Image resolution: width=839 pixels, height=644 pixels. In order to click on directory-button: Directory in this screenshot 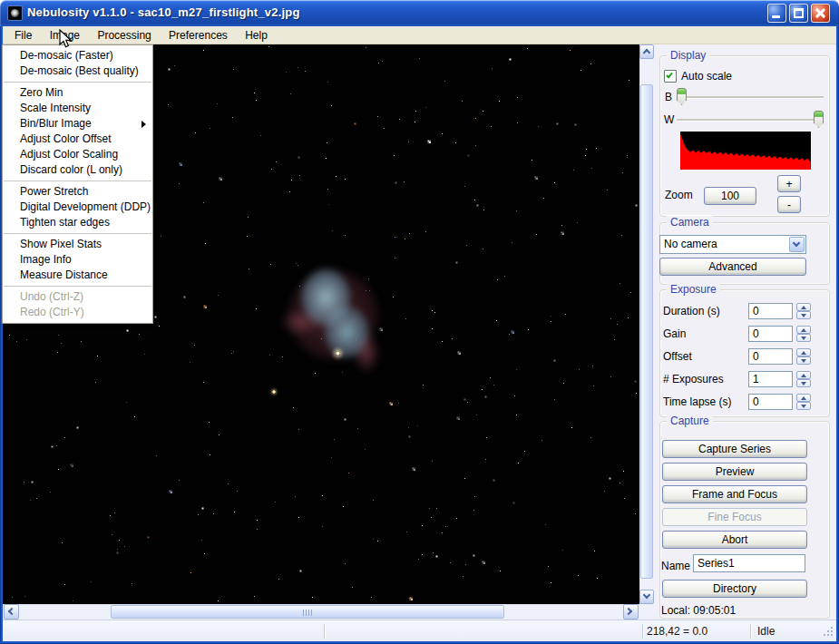, I will do `click(735, 589)`.